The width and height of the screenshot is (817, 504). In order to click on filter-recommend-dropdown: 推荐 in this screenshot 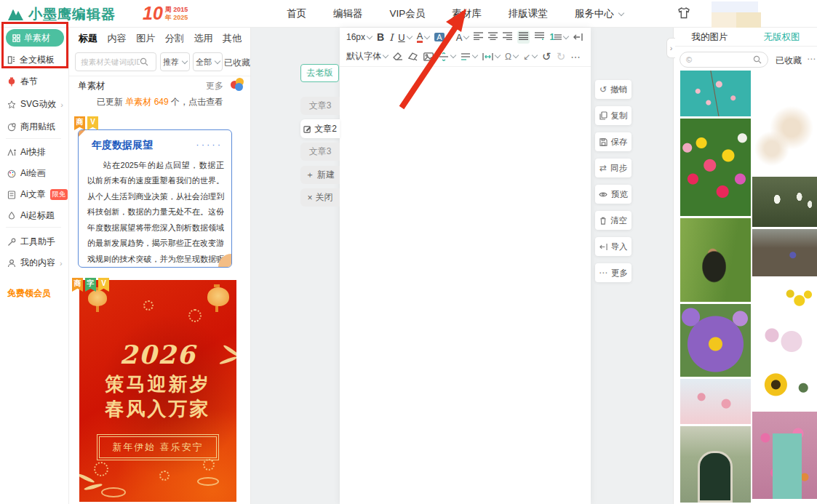, I will do `click(175, 62)`.